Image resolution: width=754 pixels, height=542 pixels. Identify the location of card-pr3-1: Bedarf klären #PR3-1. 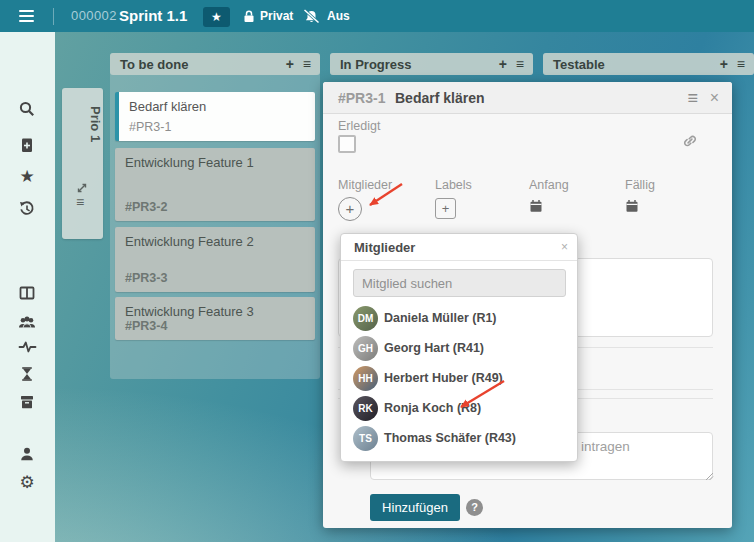
(215, 116).